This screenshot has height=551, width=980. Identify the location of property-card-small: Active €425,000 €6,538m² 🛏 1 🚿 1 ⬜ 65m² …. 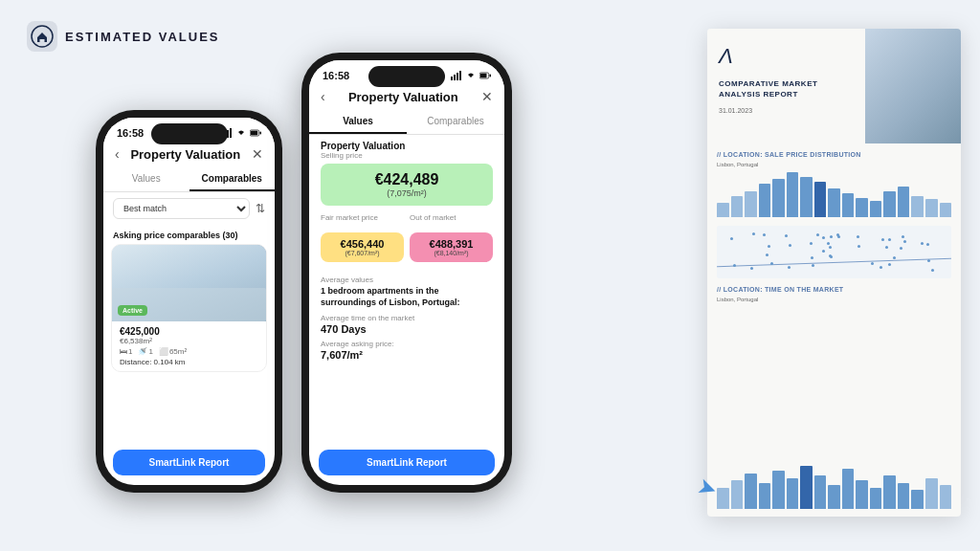
(189, 308).